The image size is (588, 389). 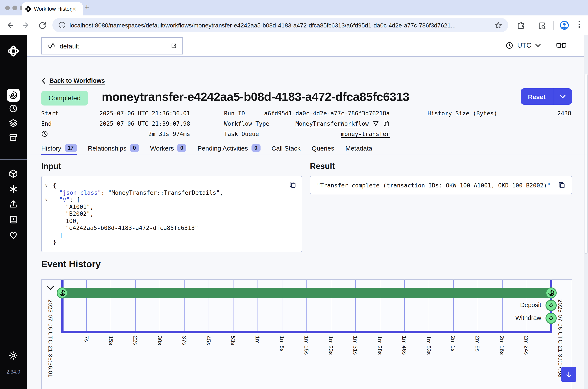 I want to click on back-icon, so click(x=10, y=25).